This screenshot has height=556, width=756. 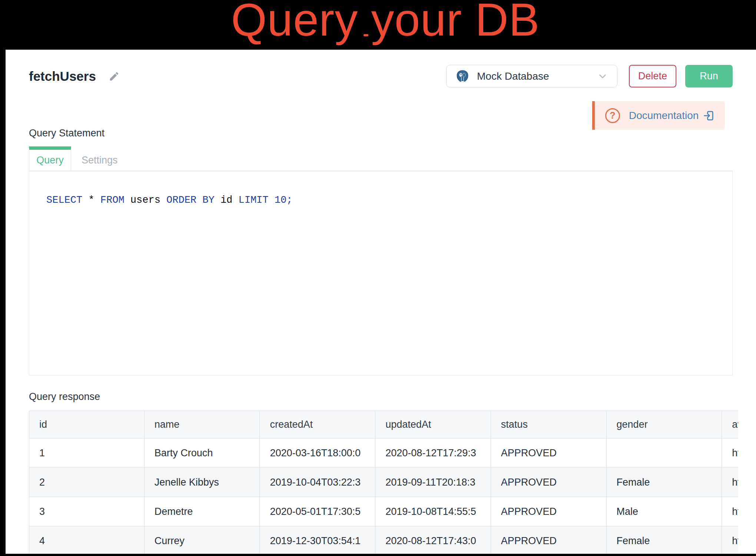 I want to click on query-response-label: Query response, so click(x=381, y=397).